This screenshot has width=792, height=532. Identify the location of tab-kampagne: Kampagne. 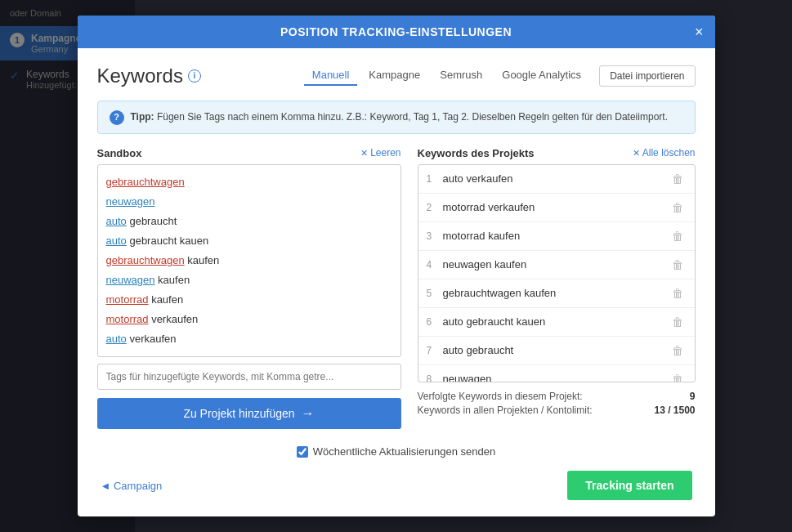
(394, 75).